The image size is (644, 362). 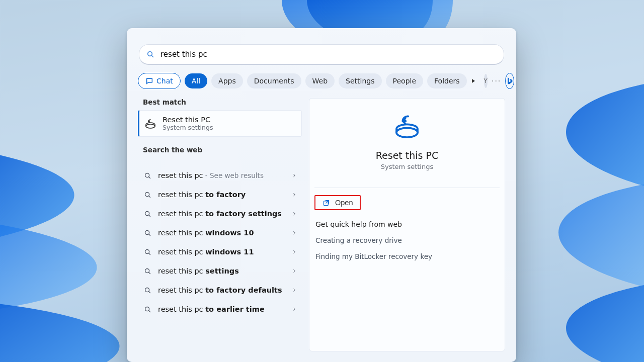 I want to click on open-icon, so click(x=326, y=203).